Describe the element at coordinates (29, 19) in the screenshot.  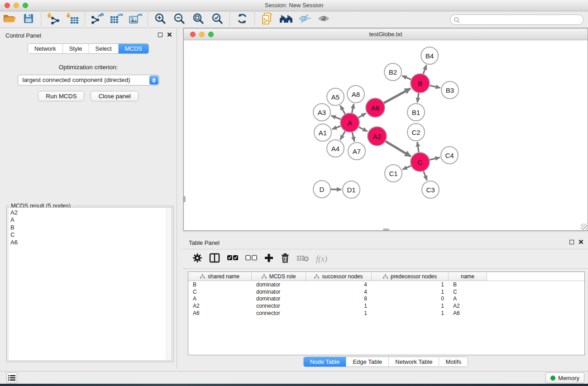
I see `save-session-button` at that location.